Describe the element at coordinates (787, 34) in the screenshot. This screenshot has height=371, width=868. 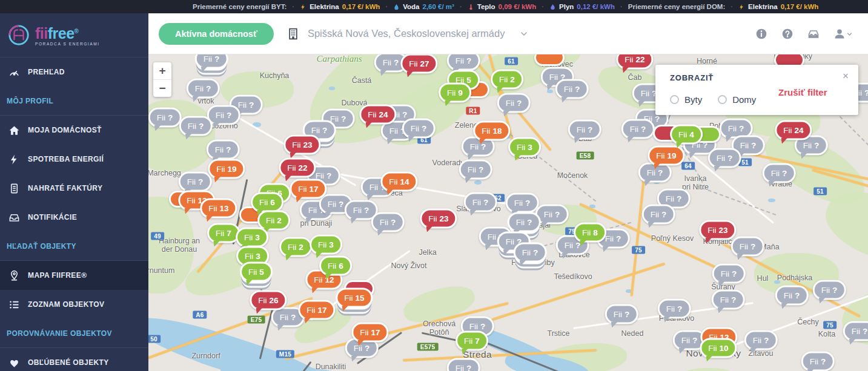
I see `help-icon` at that location.